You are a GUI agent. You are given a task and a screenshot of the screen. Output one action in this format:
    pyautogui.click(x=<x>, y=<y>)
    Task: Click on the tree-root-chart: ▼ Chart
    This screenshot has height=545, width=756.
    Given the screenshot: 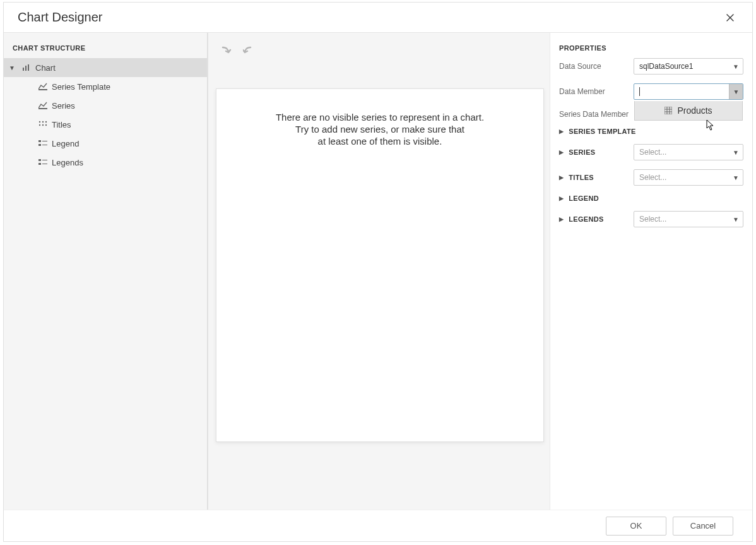 What is the action you would take?
    pyautogui.click(x=105, y=68)
    